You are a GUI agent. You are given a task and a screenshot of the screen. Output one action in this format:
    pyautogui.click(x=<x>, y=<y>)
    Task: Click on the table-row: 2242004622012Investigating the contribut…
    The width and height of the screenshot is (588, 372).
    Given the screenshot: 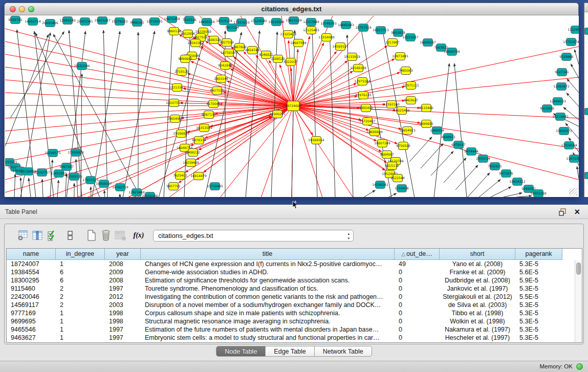 What is the action you would take?
    pyautogui.click(x=294, y=297)
    